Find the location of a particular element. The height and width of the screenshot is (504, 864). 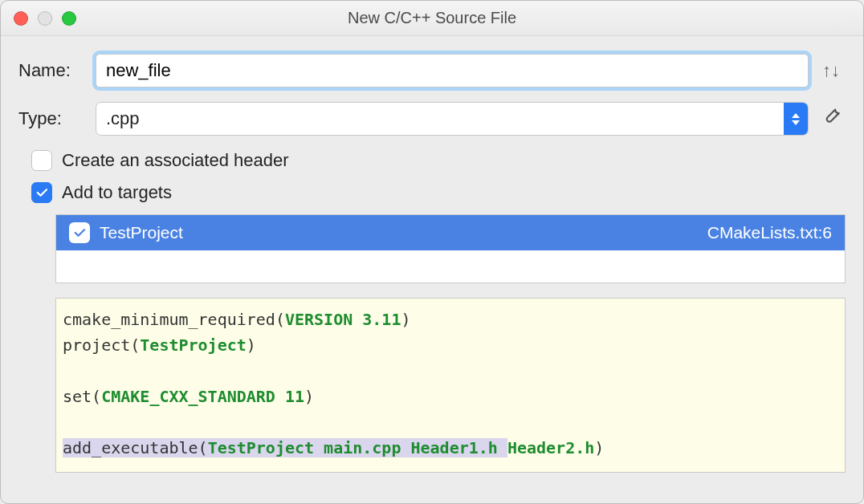

type-value: .cpp is located at coordinates (123, 119).